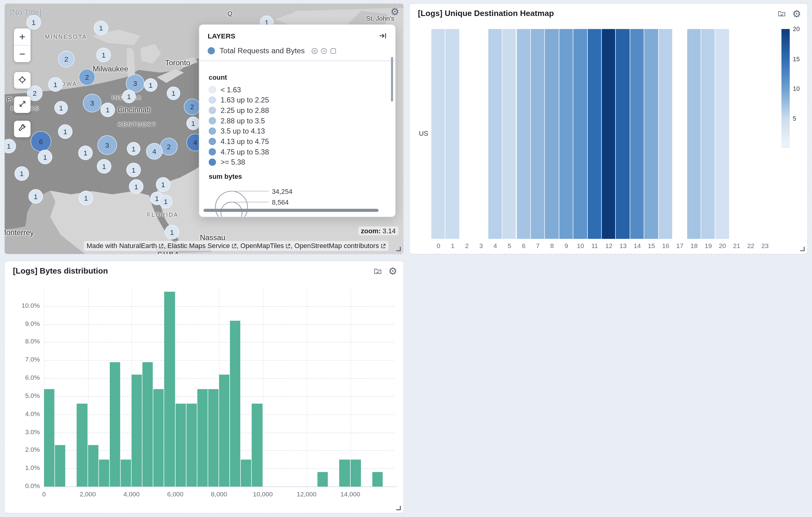 This screenshot has height=517, width=812. Describe the element at coordinates (266, 246) in the screenshot. I see `attribution-link: OpenMapTiles` at that location.